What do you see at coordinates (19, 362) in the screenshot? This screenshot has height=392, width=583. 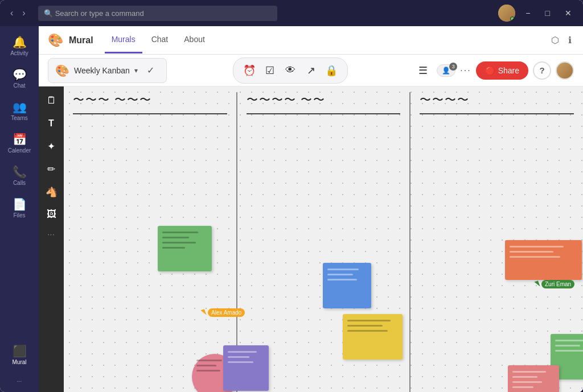 I see `sidebar-label-mural: Mural` at bounding box center [19, 362].